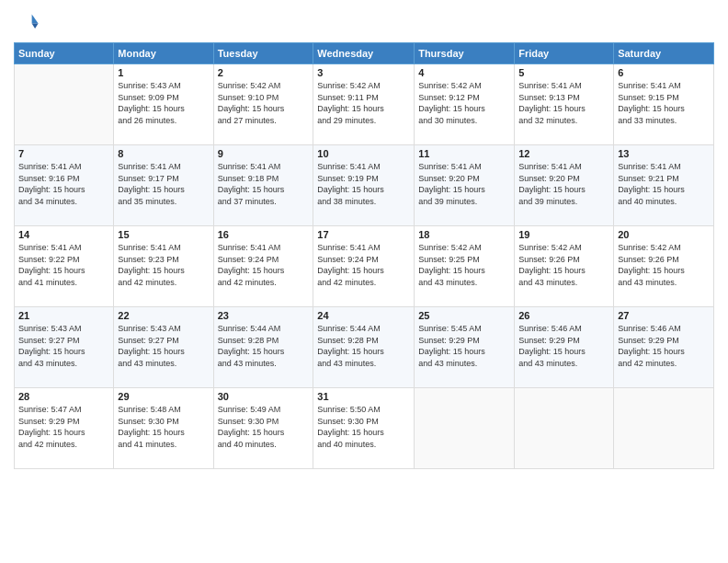 This screenshot has width=728, height=563. I want to click on weekday-header: Monday, so click(164, 53).